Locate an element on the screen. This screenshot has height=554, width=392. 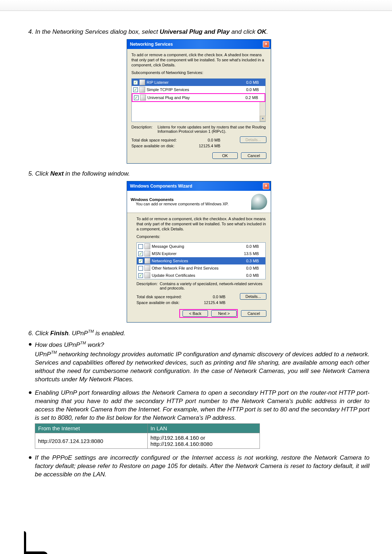
list-item: ✓ Other Network File and Print Services … is located at coordinates (201, 268).